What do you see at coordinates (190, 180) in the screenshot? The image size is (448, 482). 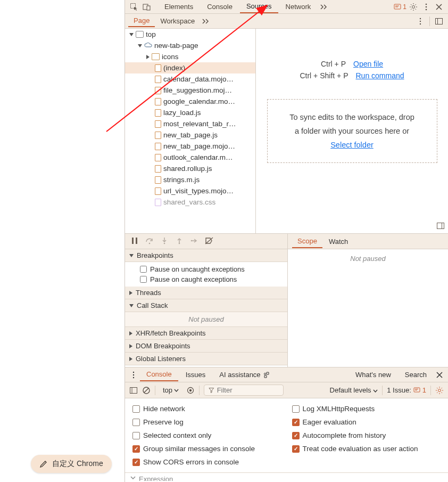 I see `tree-file: strings.m.js` at bounding box center [190, 180].